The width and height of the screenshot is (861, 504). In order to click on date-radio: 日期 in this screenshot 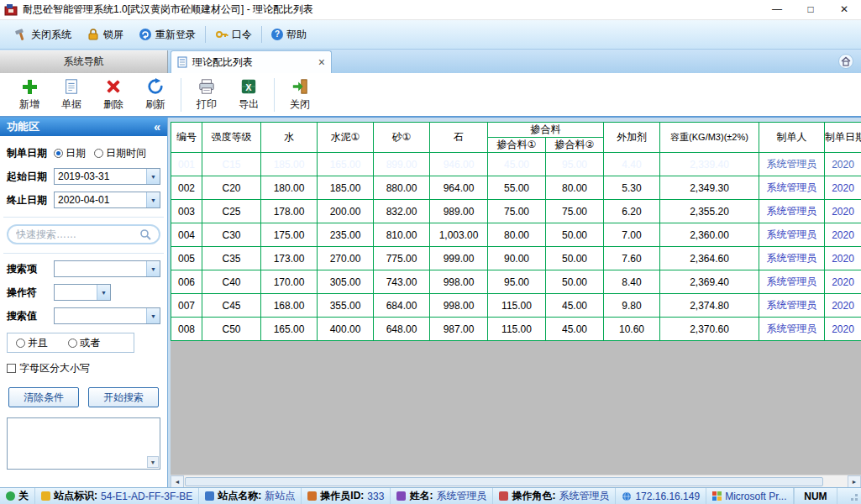, I will do `click(70, 153)`.